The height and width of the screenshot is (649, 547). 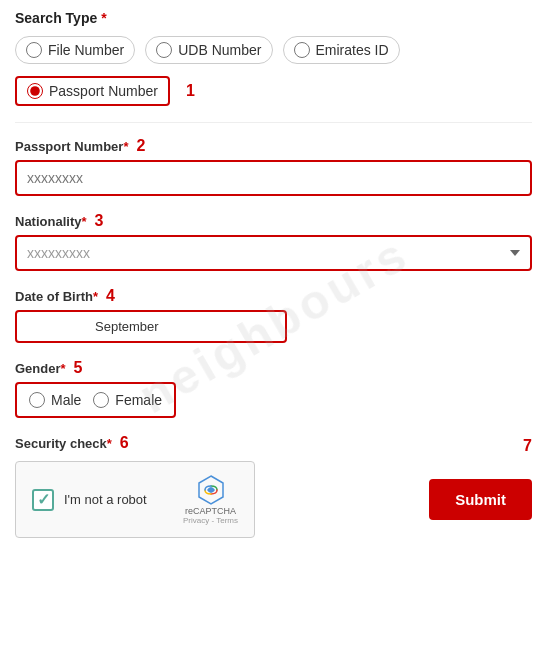 I want to click on captcha-box: ✓ I'm not a robot reCAPTCHA Privacy -, so click(x=135, y=500).